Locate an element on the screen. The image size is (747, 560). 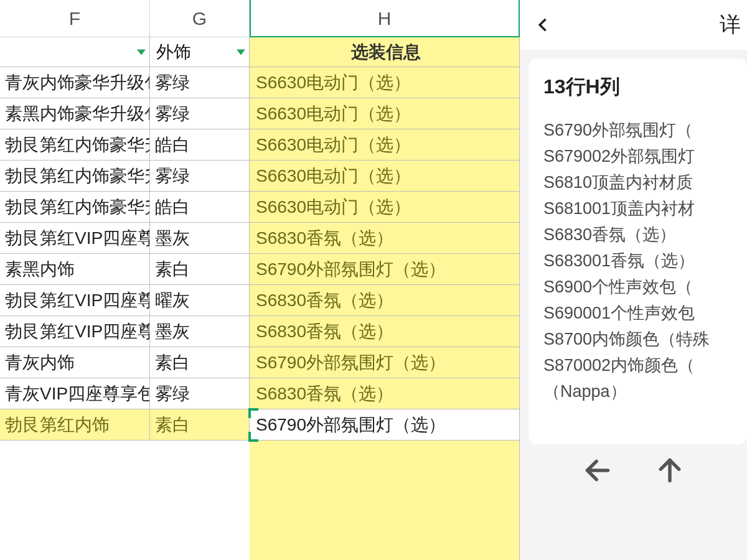
details-panel-title: 详 is located at coordinates (730, 25).